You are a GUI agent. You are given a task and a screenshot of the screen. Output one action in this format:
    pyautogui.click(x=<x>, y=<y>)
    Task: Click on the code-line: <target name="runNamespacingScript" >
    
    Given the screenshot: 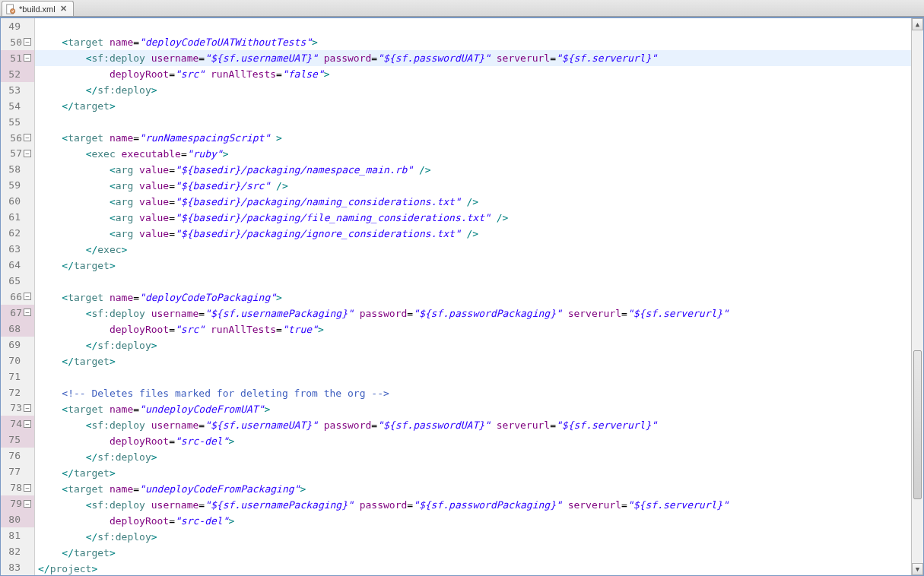 What is the action you would take?
    pyautogui.click(x=473, y=138)
    